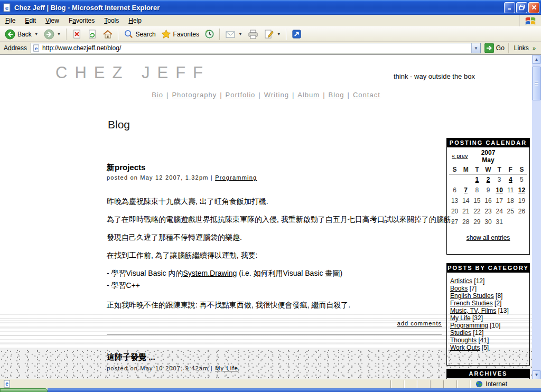 Image resolution: width=541 pixels, height=392 pixels. I want to click on calendar-day-4: 4, so click(510, 180).